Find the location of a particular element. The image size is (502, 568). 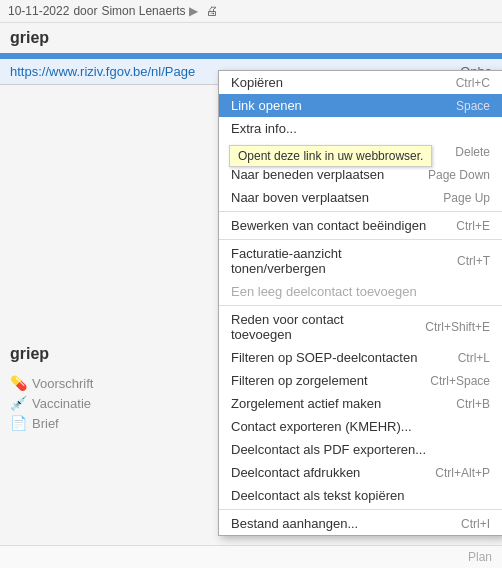

menu-item-label: Deelcontact afdrukken is located at coordinates (296, 472).